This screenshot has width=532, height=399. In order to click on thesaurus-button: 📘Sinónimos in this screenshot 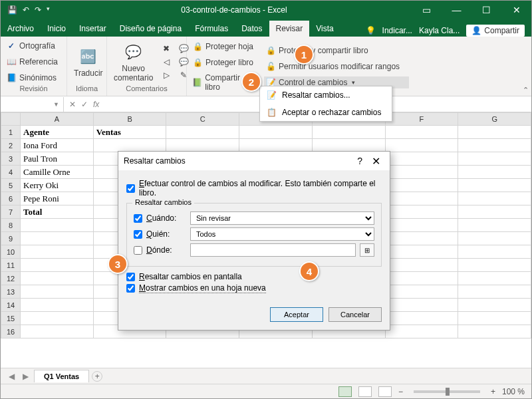, I will do `click(33, 78)`.